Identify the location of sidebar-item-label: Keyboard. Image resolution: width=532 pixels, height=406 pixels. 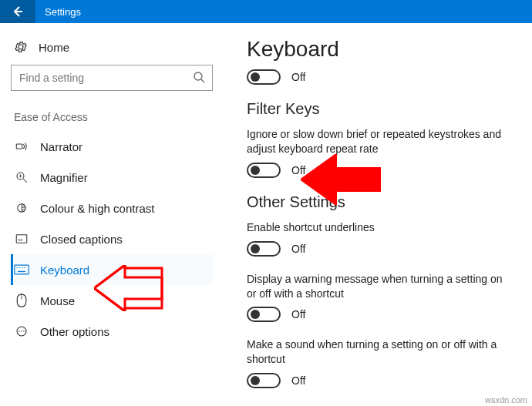
(65, 270).